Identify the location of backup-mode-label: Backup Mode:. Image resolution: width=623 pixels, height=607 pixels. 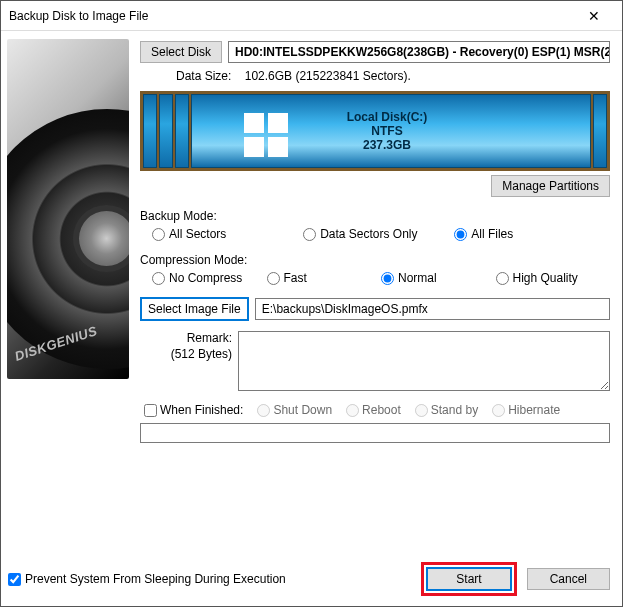
(375, 216).